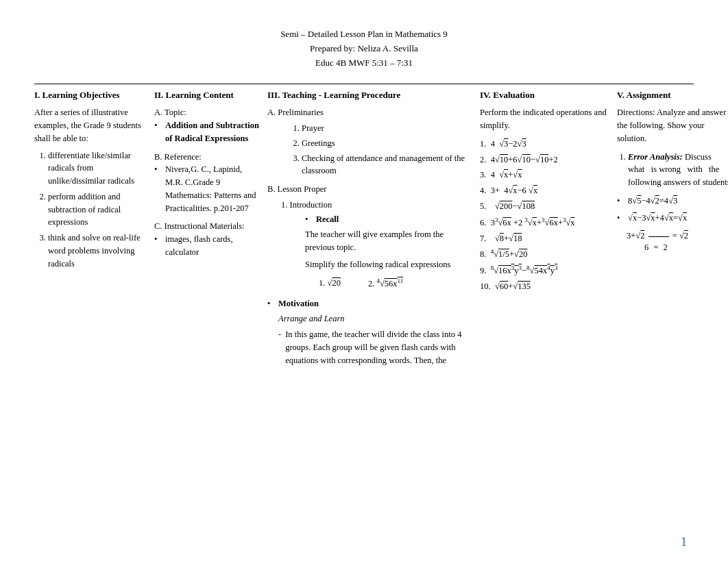 This screenshot has width=728, height=570. What do you see at coordinates (183, 157) in the screenshot?
I see `lc-ref-label: Reference:` at bounding box center [183, 157].